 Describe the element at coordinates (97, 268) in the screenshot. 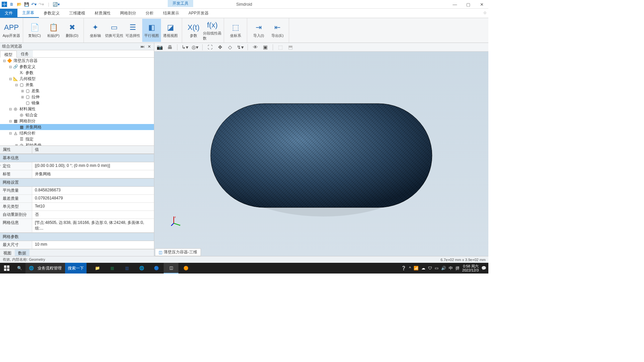

I see `app-explorer: 📁` at that location.